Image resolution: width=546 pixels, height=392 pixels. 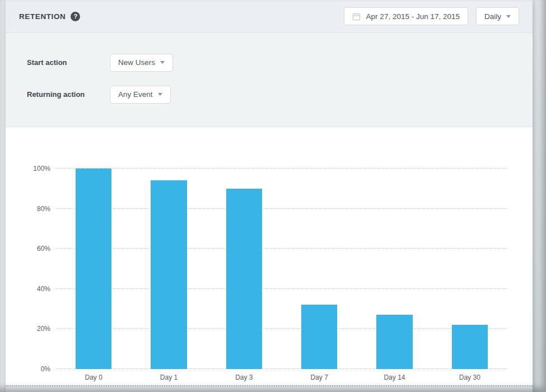 What do you see at coordinates (36, 169) in the screenshot?
I see `y-axis-label: 100%` at bounding box center [36, 169].